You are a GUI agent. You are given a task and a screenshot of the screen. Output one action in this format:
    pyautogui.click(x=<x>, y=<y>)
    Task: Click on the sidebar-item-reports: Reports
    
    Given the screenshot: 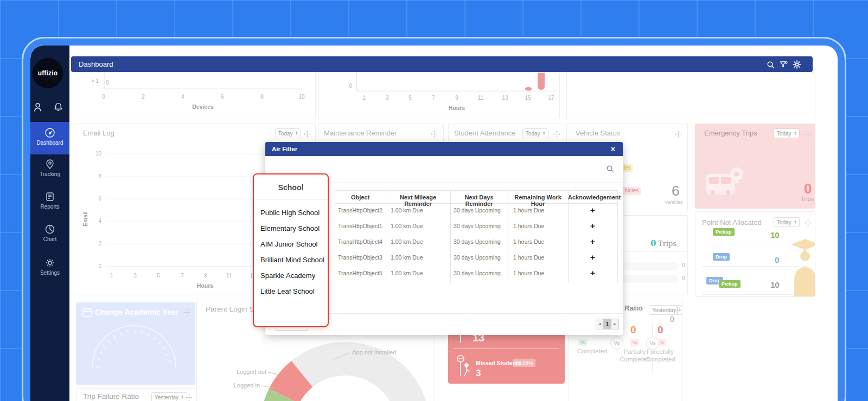 What is the action you would take?
    pyautogui.click(x=50, y=200)
    